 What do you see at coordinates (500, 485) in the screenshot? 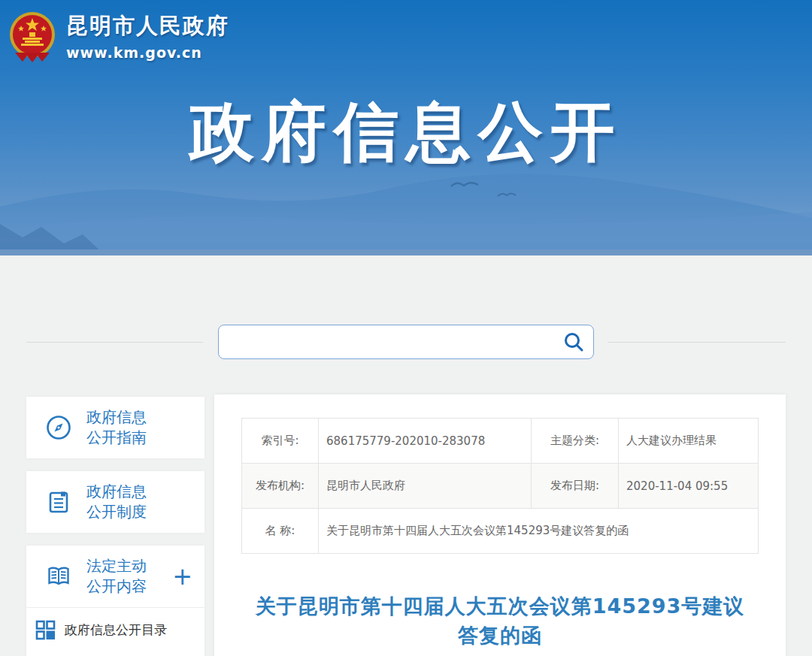
I see `metadata-table: 索引号: 686175779-202010-283078 主题分类: 人大建议办…` at bounding box center [500, 485].